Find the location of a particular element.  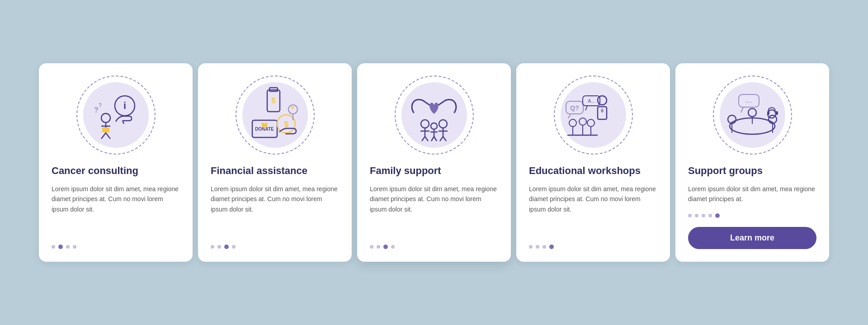

icon-area-cancer-consulting: i ? ? is located at coordinates (116, 115).